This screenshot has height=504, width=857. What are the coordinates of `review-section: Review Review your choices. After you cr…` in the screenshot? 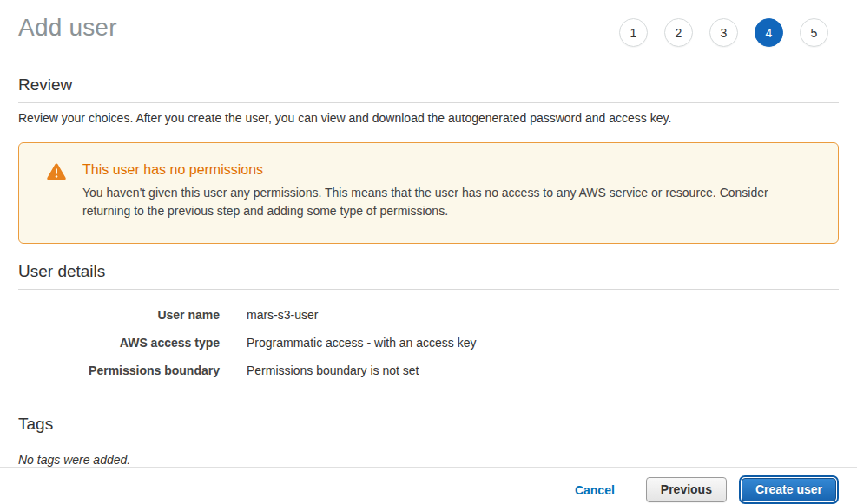 It's located at (429, 101).